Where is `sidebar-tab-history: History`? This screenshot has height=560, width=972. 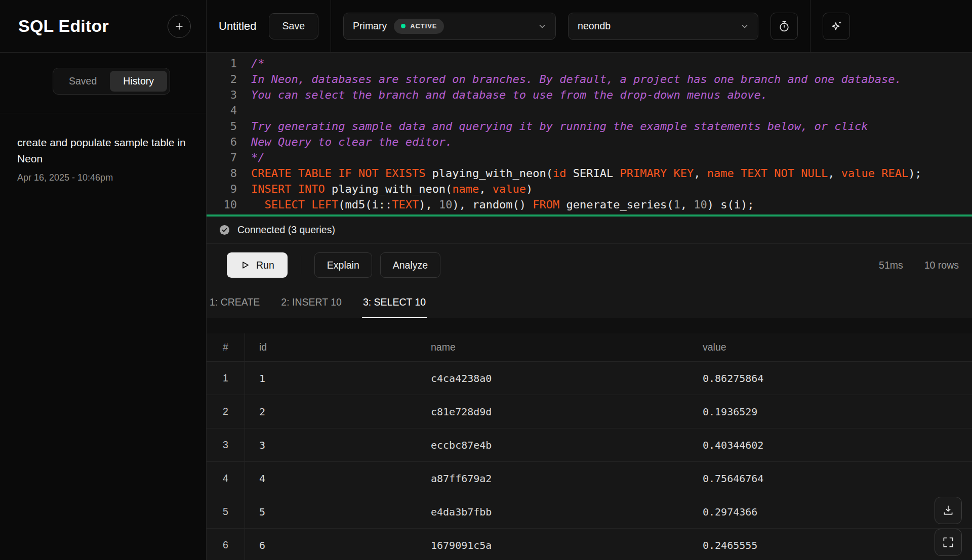
sidebar-tab-history: History is located at coordinates (139, 81).